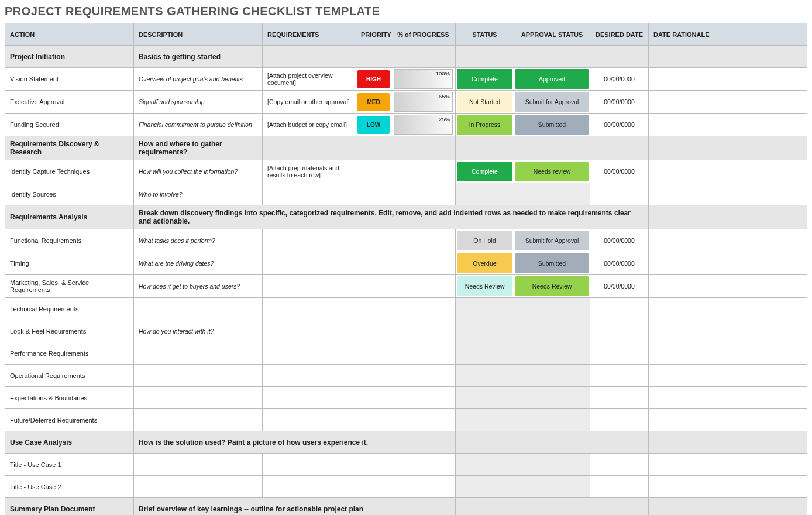 The width and height of the screenshot is (812, 515). What do you see at coordinates (309, 102) in the screenshot?
I see `cell-req: [Copy email or other approval]` at bounding box center [309, 102].